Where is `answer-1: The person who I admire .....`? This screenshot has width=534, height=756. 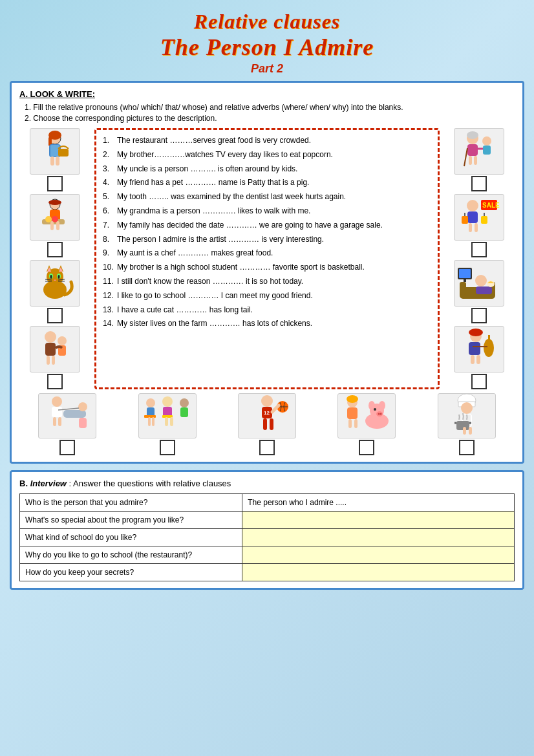
answer-1: The person who I admire ..... is located at coordinates (379, 503).